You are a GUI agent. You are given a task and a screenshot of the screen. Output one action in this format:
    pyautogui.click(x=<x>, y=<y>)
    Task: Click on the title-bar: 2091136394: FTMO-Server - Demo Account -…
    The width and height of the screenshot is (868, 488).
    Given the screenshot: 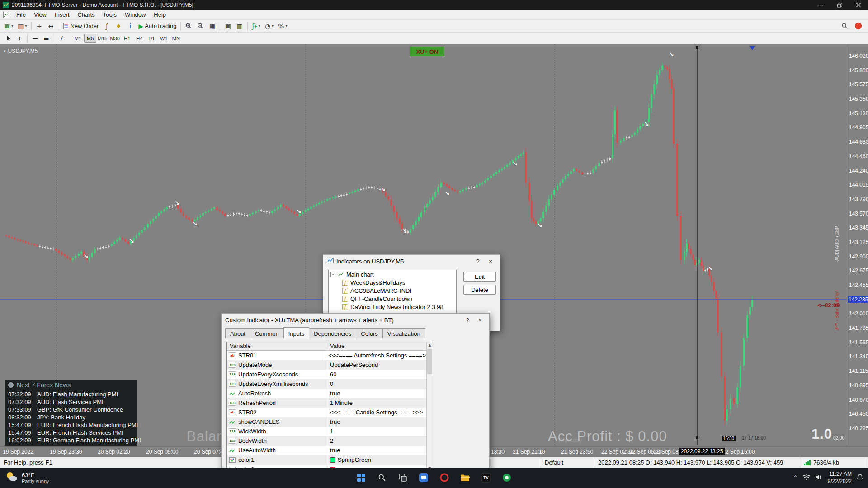 What is the action you would take?
    pyautogui.click(x=434, y=5)
    